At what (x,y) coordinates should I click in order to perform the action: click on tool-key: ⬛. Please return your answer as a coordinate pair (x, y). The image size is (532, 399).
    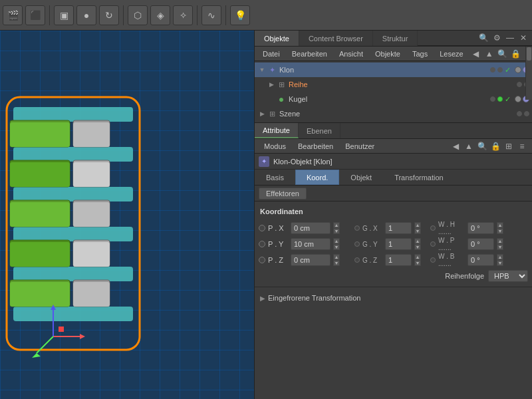
    Looking at the image, I should click on (35, 15).